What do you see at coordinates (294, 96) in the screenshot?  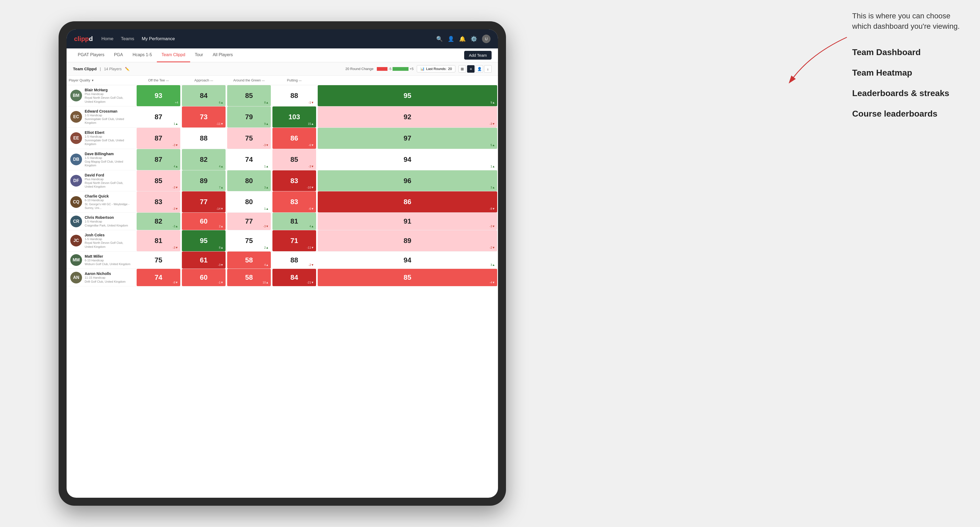 I see `score-number: 88` at bounding box center [294, 96].